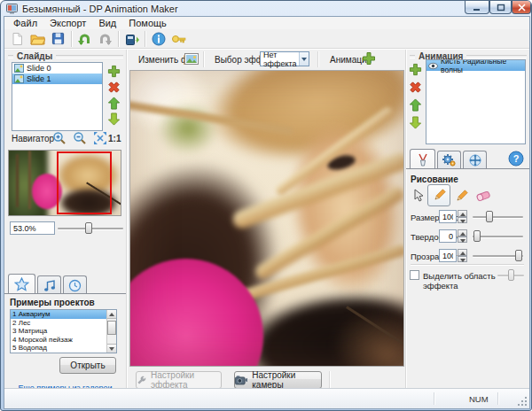  What do you see at coordinates (112, 314) in the screenshot?
I see `scroll-up-button` at bounding box center [112, 314].